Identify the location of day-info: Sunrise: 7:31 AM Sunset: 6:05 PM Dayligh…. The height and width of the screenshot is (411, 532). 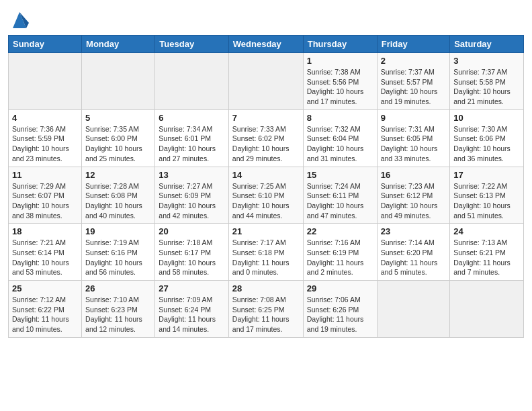
(414, 144).